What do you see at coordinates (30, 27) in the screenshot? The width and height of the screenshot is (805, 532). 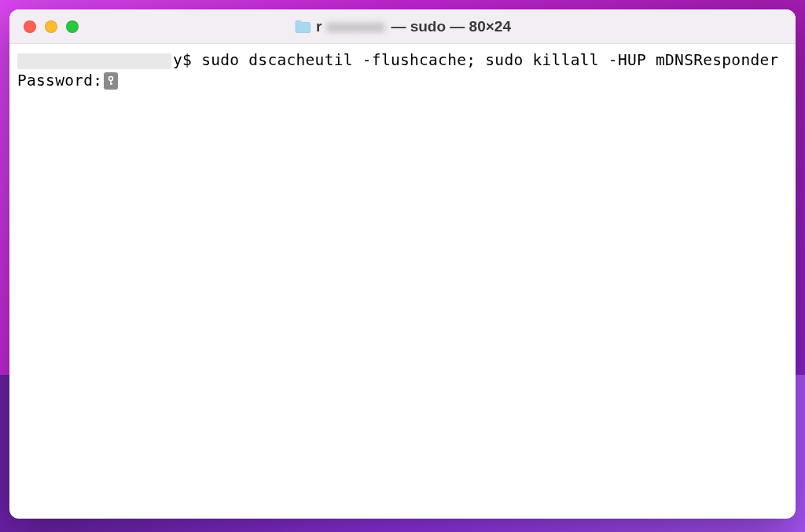 I see `close-button` at bounding box center [30, 27].